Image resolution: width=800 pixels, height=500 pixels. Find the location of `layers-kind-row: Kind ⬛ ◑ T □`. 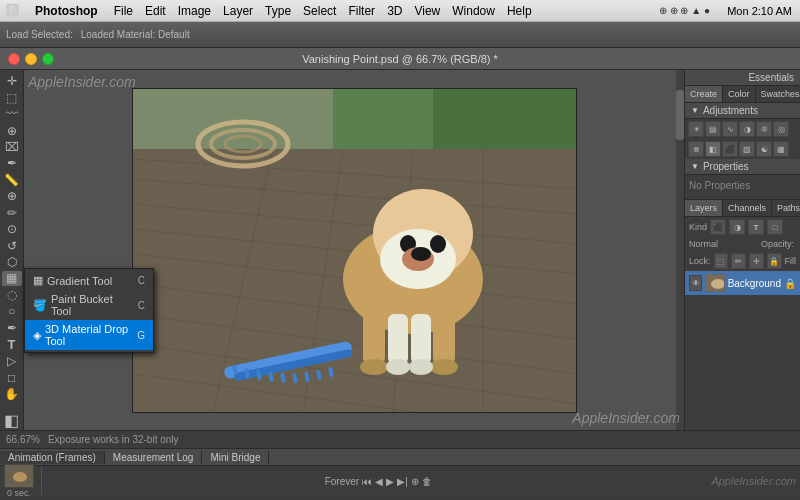

layers-kind-row: Kind ⬛ ◑ T □ is located at coordinates (742, 227).